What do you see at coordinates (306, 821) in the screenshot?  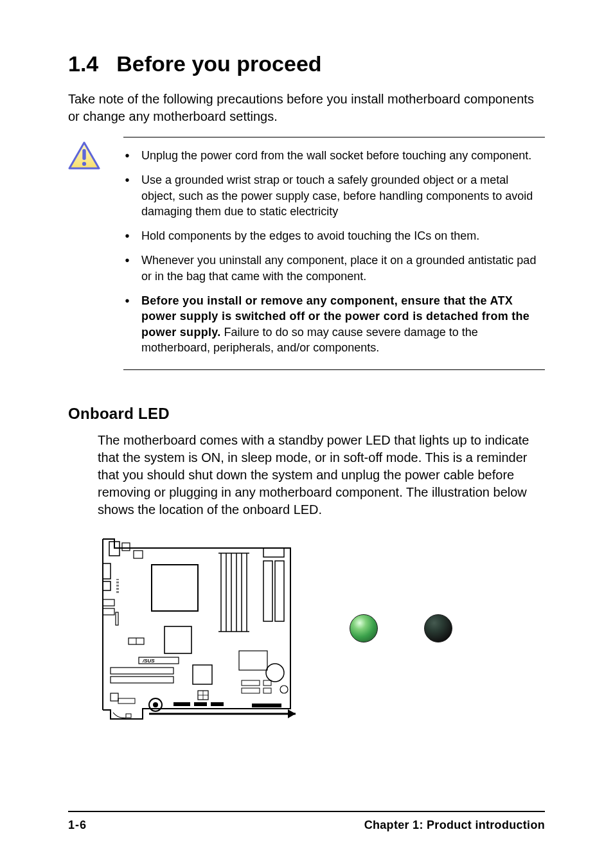 I see `page-footer: 1-6 Chapter 1: Product introduction` at bounding box center [306, 821].